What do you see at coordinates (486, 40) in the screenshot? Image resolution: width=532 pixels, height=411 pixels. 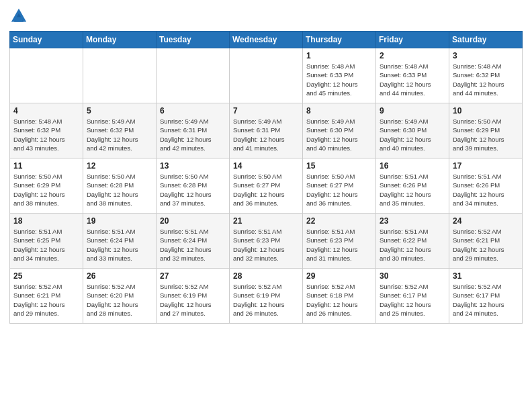 I see `weekday-saturday: Saturday` at bounding box center [486, 40].